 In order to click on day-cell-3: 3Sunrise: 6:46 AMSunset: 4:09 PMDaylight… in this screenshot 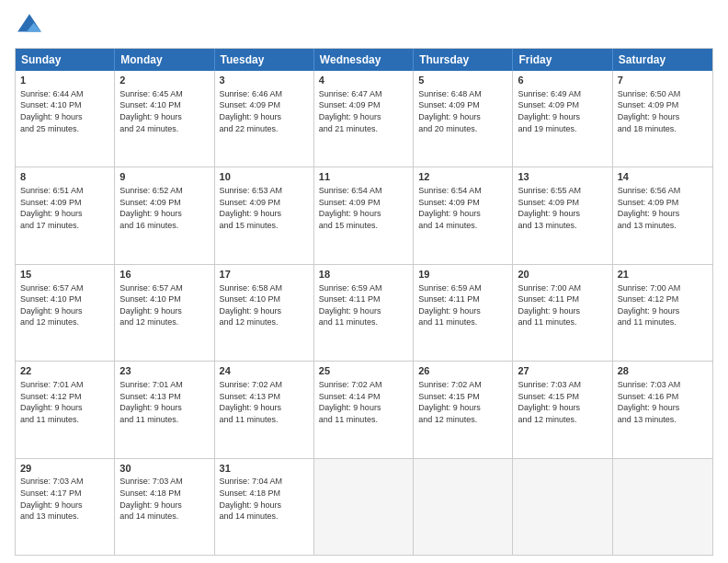, I will do `click(265, 119)`.